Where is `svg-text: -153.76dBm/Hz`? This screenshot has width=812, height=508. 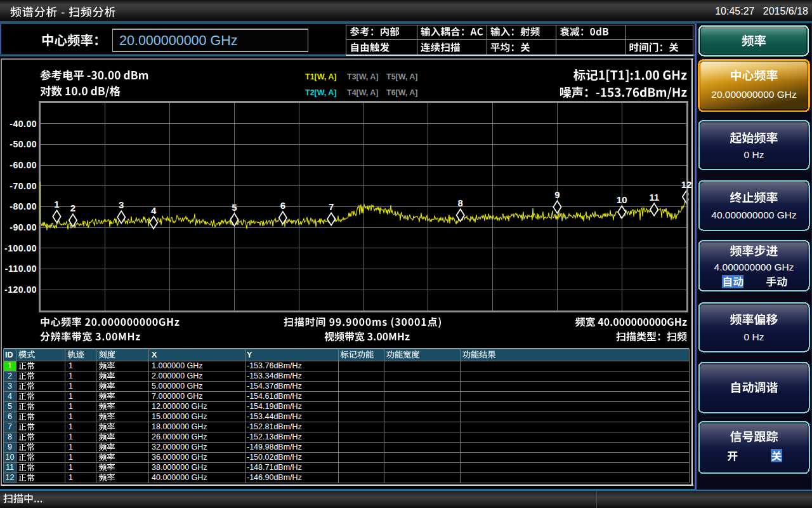 svg-text: -153.76dBm/Hz is located at coordinates (274, 366).